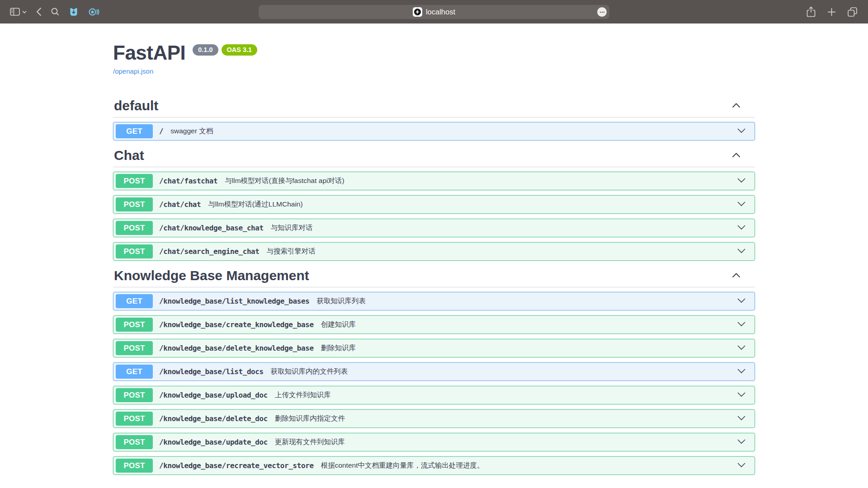 This screenshot has width=868, height=488. I want to click on search-icon, so click(55, 12).